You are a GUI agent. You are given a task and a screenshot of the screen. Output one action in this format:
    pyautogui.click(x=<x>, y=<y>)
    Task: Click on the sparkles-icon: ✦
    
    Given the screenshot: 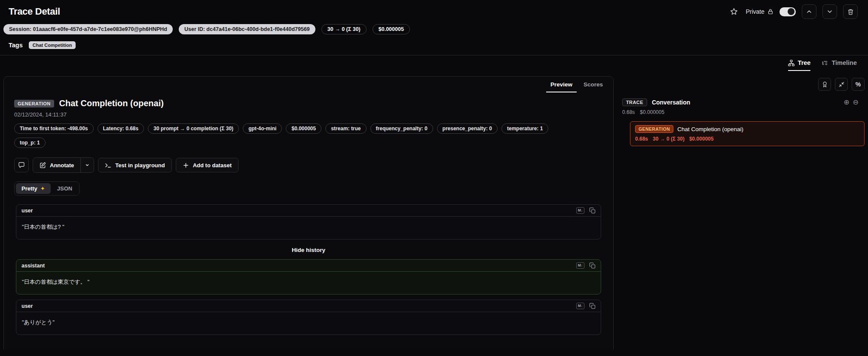 What is the action you would take?
    pyautogui.click(x=43, y=188)
    